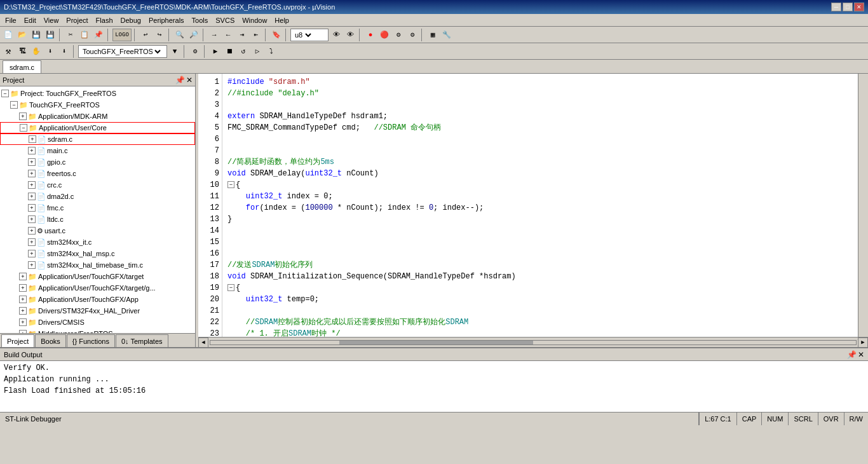  What do you see at coordinates (98, 162) in the screenshot?
I see `tree-item: +📄gpio.c` at bounding box center [98, 162].